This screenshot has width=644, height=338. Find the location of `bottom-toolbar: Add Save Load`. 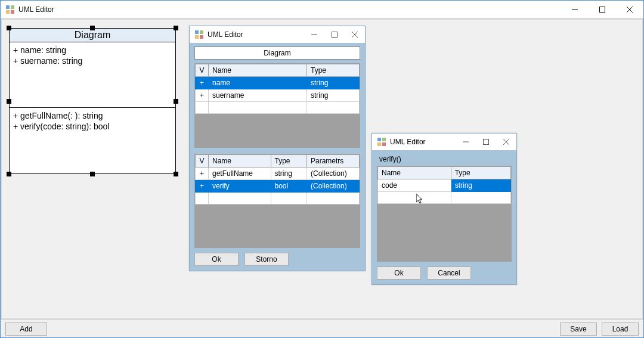

bottom-toolbar: Add Save Load is located at coordinates (322, 328).